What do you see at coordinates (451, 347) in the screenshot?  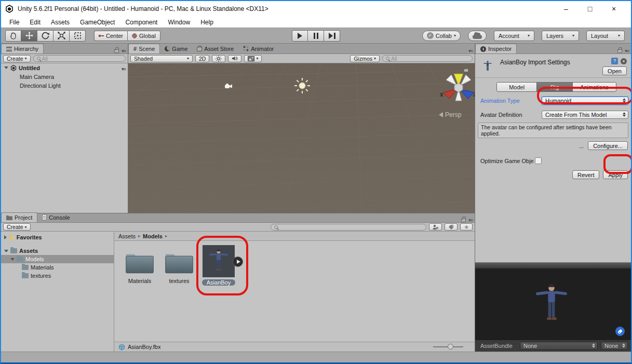 I see `slider-thumb` at bounding box center [451, 347].